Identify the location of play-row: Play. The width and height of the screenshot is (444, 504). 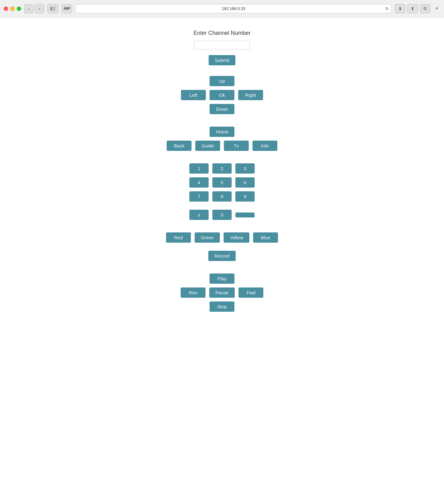
(222, 279).